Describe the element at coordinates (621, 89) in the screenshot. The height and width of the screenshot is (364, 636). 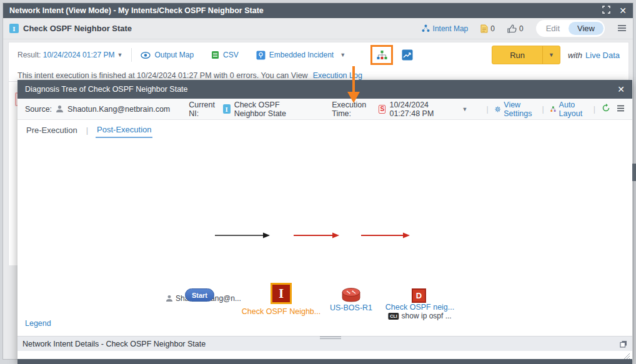
I see `dialog-close-icon: ✕` at that location.